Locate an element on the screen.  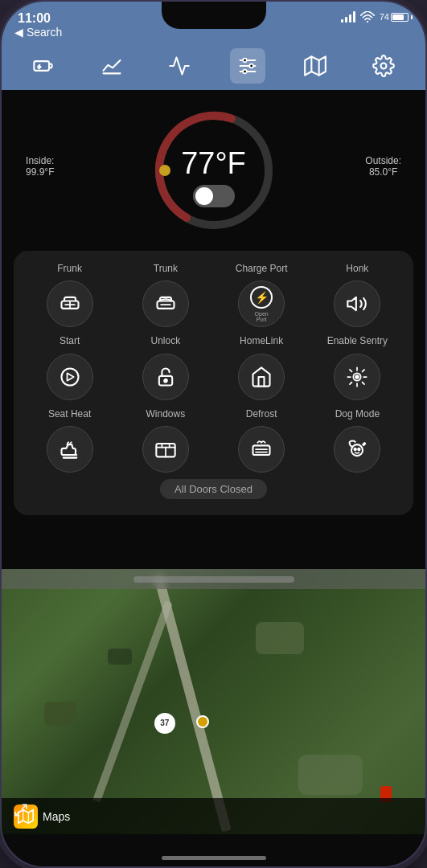
frunk-control: Frunk is located at coordinates (69, 295).